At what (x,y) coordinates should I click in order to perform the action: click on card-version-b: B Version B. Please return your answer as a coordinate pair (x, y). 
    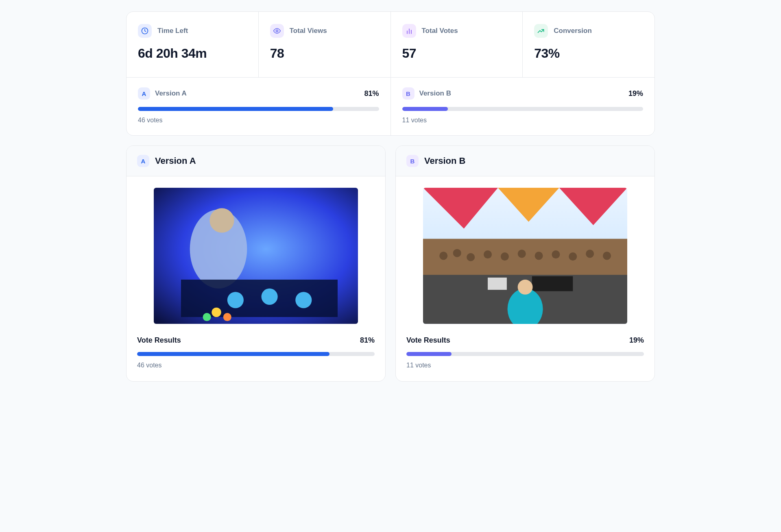
    Looking at the image, I should click on (525, 263).